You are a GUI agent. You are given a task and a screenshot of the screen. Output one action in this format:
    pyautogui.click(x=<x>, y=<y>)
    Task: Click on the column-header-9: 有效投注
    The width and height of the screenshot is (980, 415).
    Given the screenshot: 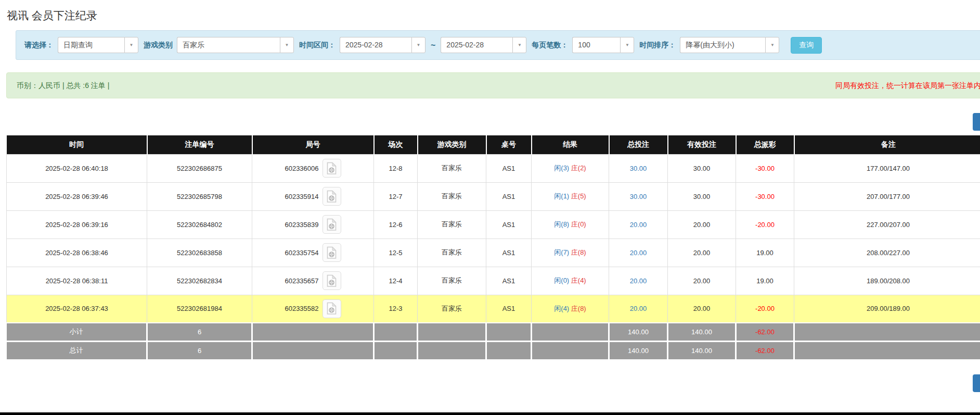 What is the action you would take?
    pyautogui.click(x=702, y=145)
    